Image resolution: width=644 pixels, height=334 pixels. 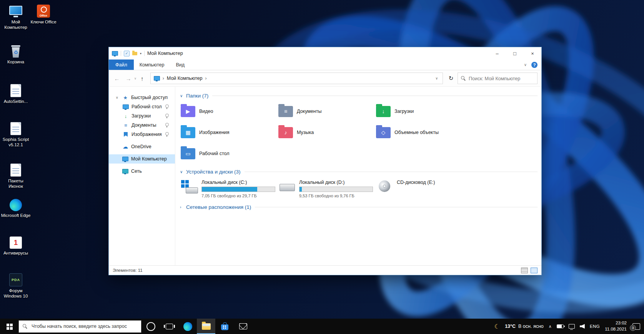 I want to click on sidebar-item-pictures: Изображения, so click(x=142, y=134).